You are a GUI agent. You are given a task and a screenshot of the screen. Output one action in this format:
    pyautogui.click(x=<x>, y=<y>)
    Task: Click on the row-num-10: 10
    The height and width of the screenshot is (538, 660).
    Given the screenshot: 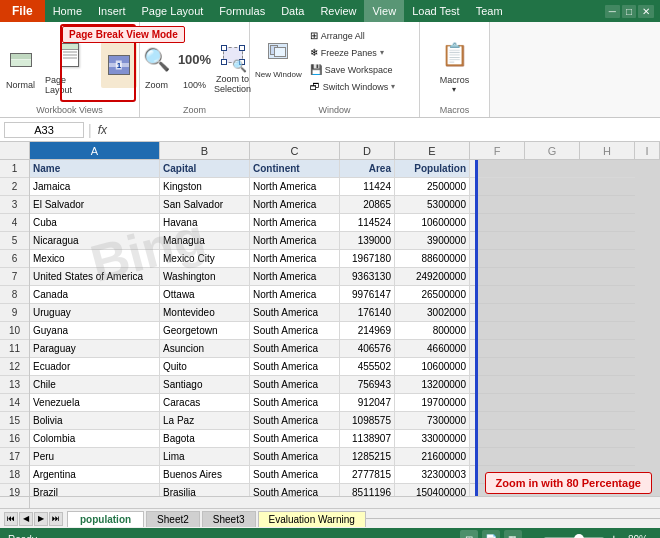 What is the action you would take?
    pyautogui.click(x=14, y=331)
    